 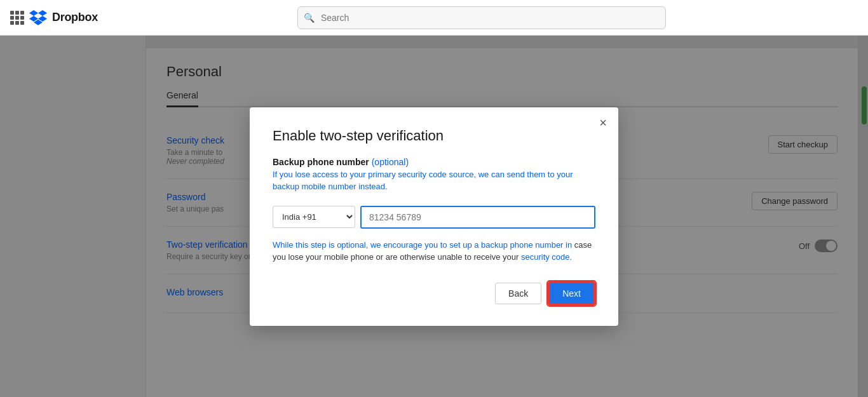 What do you see at coordinates (434, 217) in the screenshot?
I see `phone-row: India +91 United States +1 United Kingdo…` at bounding box center [434, 217].